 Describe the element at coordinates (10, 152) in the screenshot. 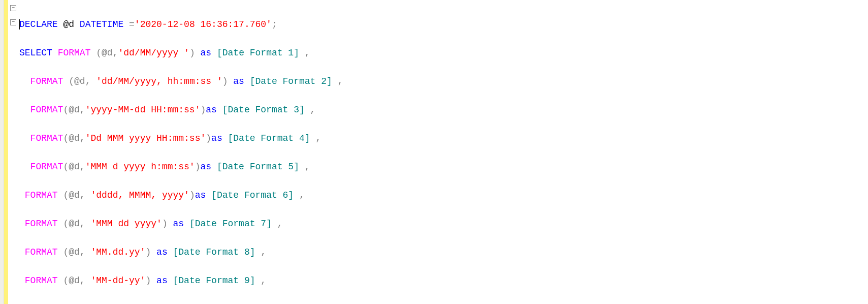

I see `editor-margin: − −` at that location.